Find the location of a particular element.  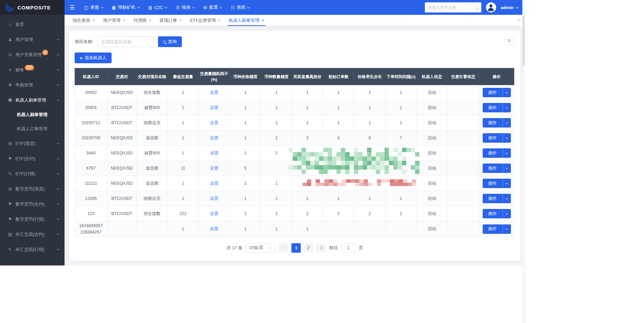

sidebar-item-label: 用户关系管理 is located at coordinates (29, 55).